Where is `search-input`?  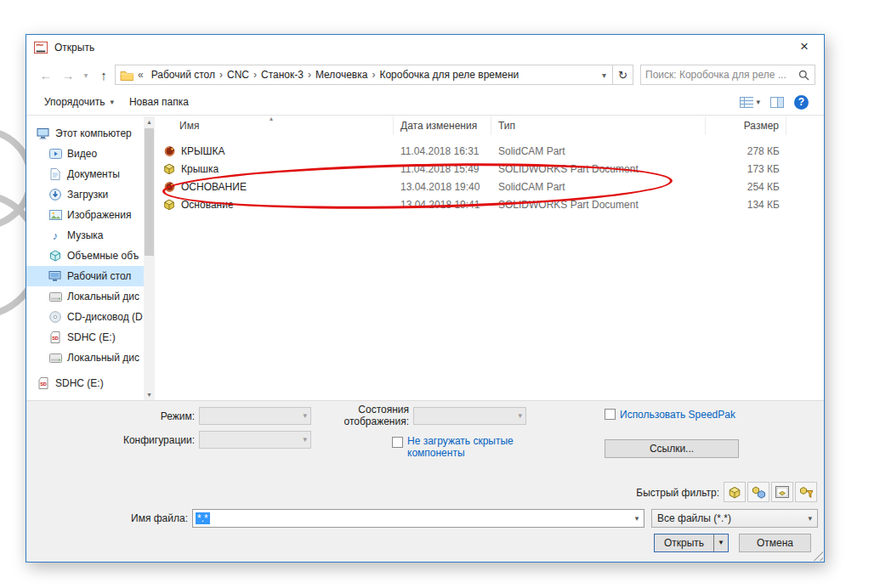 search-input is located at coordinates (721, 75).